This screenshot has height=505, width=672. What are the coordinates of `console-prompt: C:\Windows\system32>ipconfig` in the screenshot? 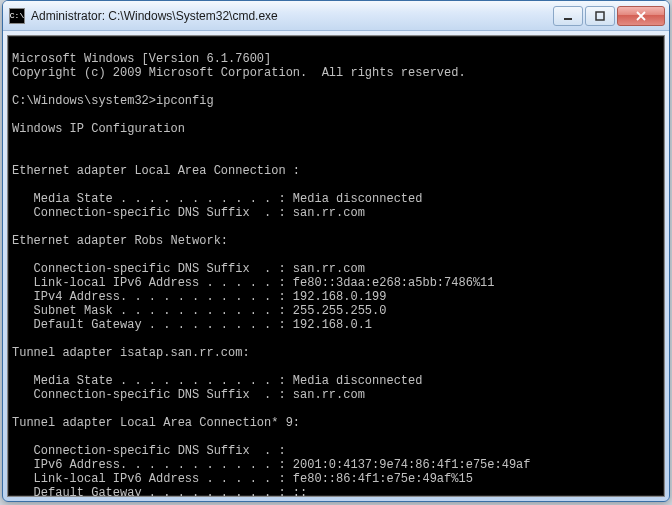 It's located at (113, 101).